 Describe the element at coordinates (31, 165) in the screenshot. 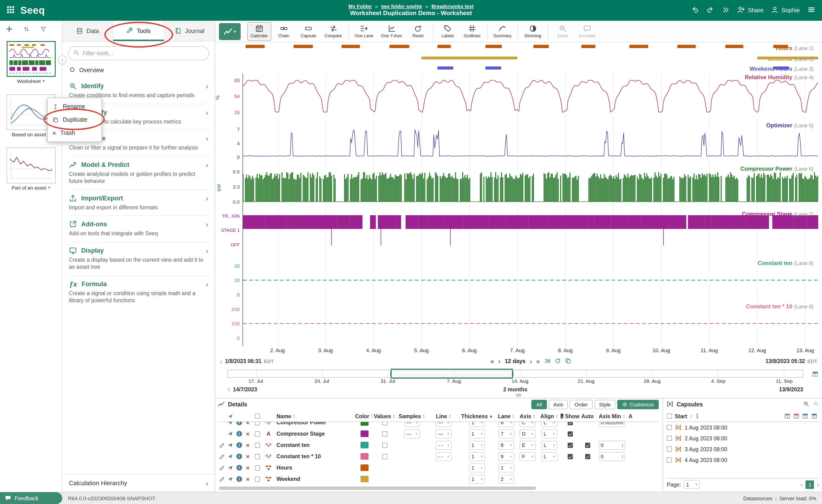

I see `thumbnail-preview` at that location.